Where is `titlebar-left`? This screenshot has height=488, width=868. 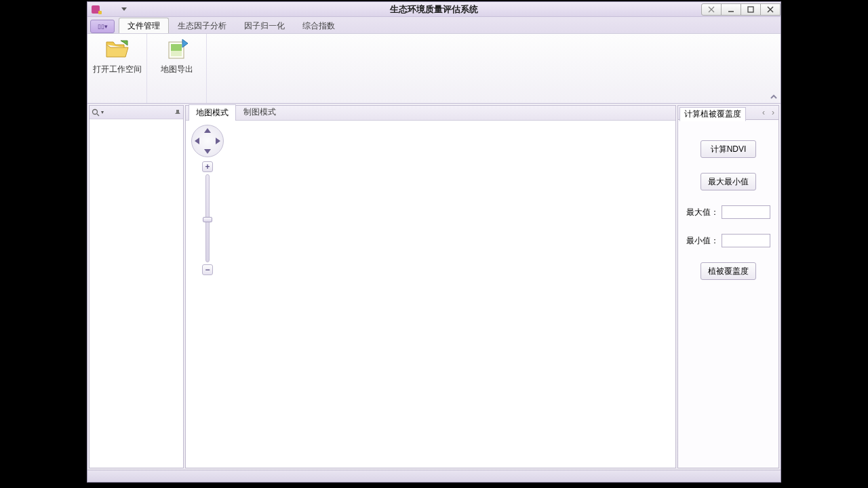
titlebar-left is located at coordinates (107, 9).